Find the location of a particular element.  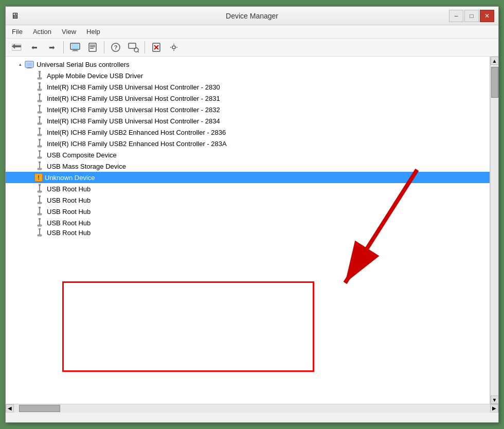

device-13: ▸ USB Root Hub is located at coordinates (248, 223).